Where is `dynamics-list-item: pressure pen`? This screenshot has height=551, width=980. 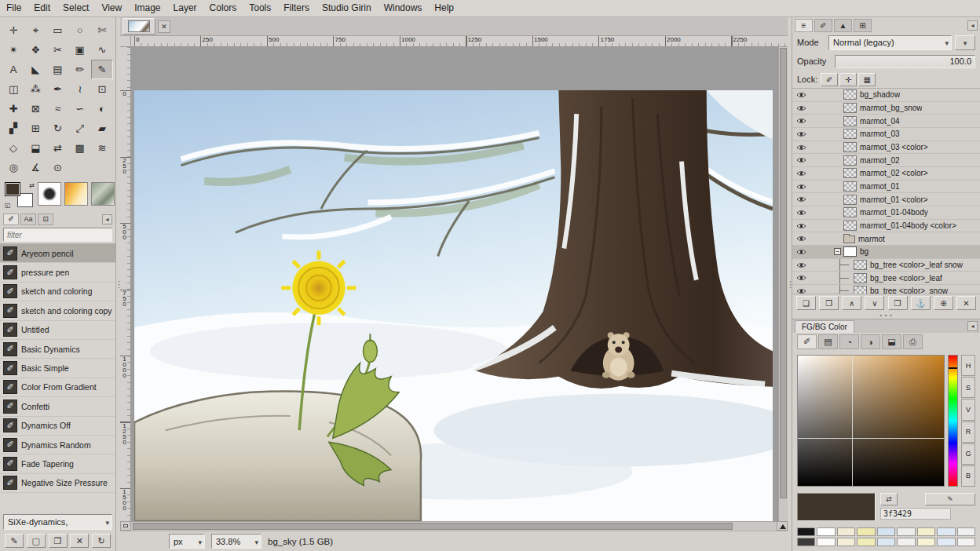
dynamics-list-item: pressure pen is located at coordinates (58, 272).